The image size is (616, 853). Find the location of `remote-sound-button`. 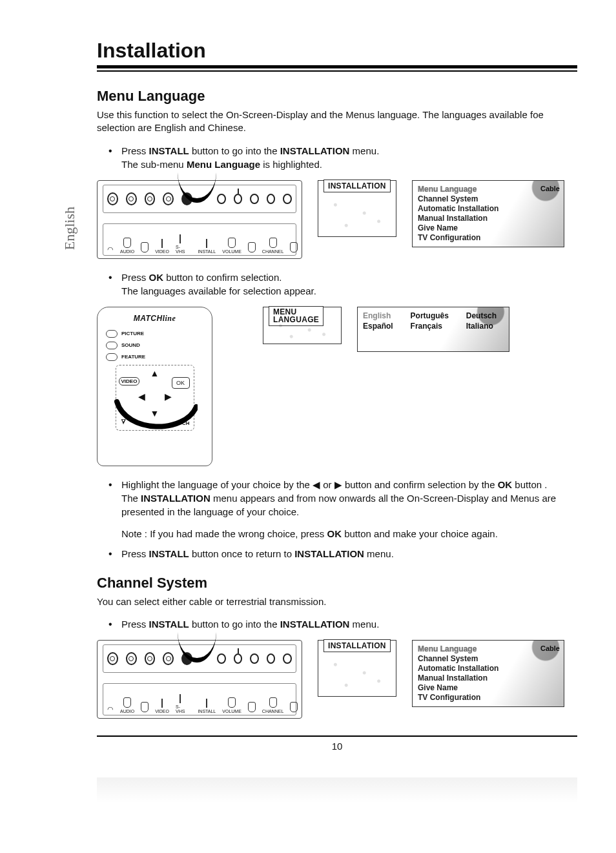

remote-sound-button is located at coordinates (112, 345).